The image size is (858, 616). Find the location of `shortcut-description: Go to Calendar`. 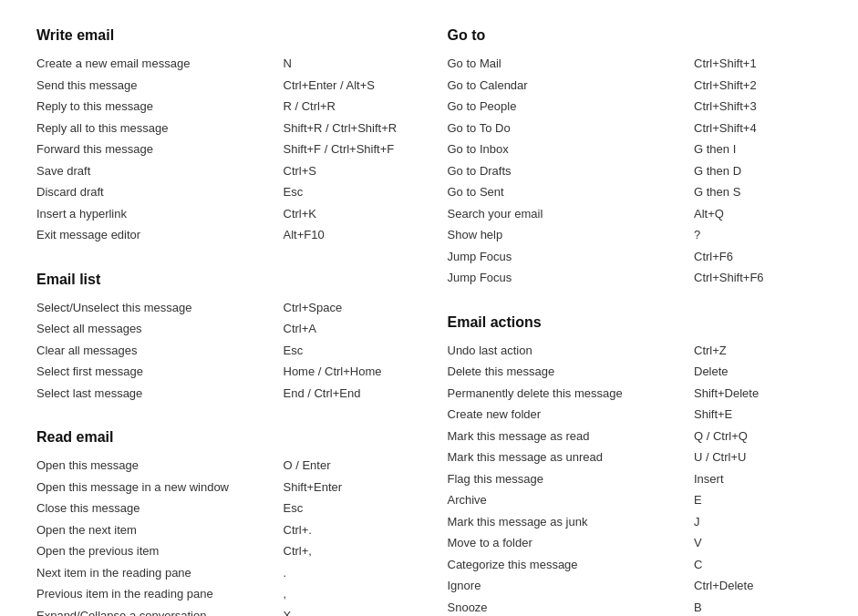

shortcut-description: Go to Calendar is located at coordinates (488, 86).